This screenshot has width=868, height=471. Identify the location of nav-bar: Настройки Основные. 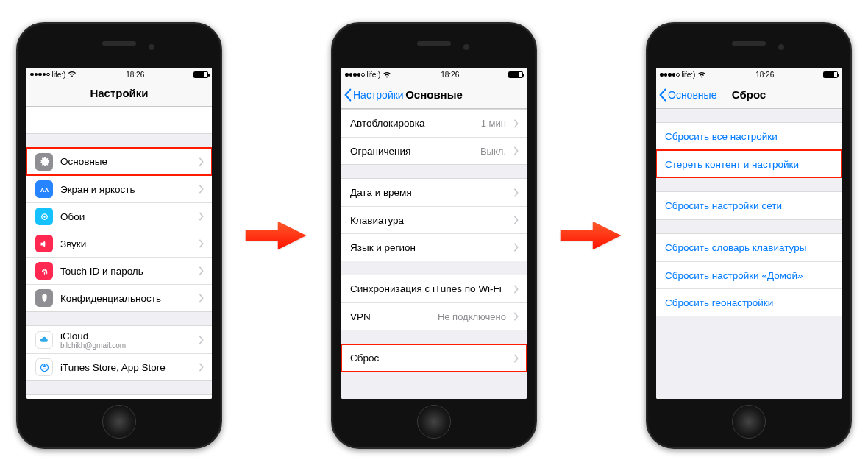
(434, 95).